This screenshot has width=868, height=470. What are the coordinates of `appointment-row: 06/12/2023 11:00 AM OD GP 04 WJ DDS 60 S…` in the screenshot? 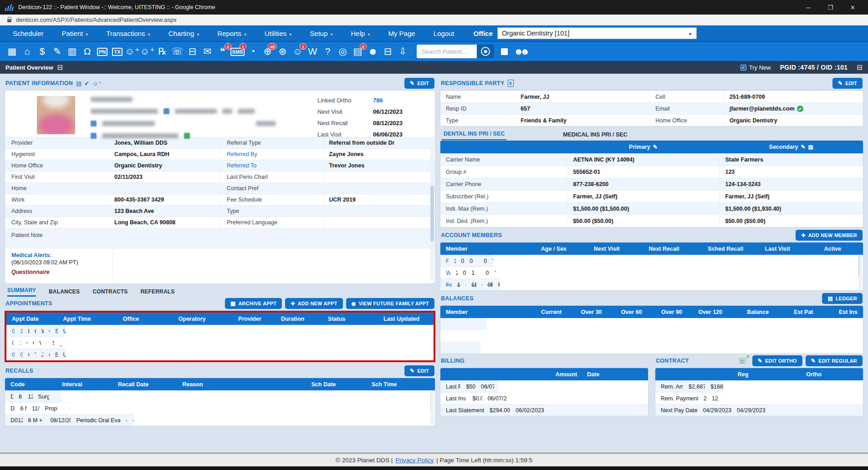 It's located at (34, 343).